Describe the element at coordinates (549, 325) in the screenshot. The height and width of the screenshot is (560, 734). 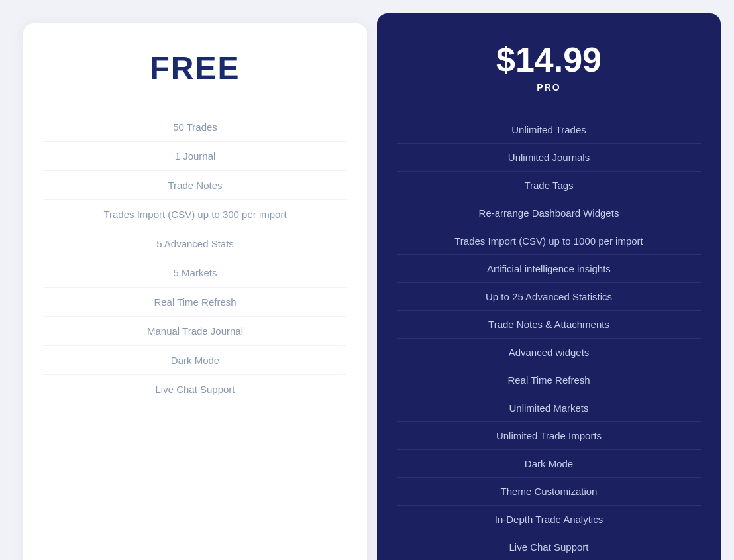
I see `list-item: Trade Notes & Attachments` at that location.